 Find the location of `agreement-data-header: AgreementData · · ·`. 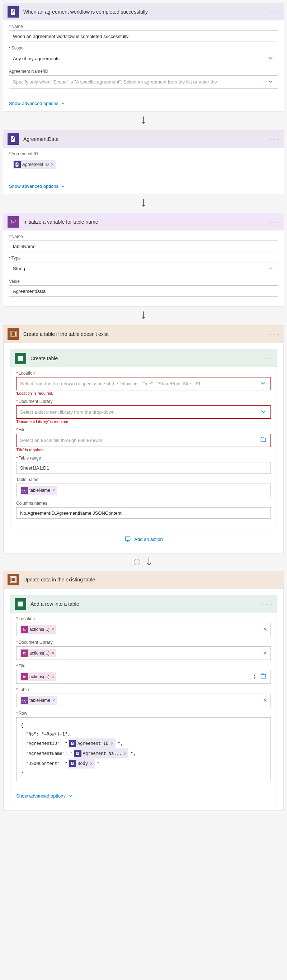

agreement-data-header: AgreementData · · · is located at coordinates (144, 139).